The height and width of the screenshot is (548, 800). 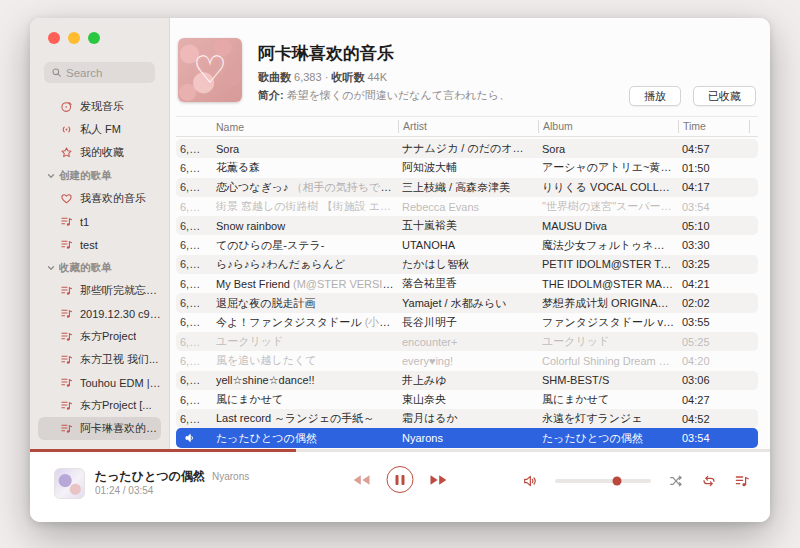 What do you see at coordinates (466, 284) in the screenshot?
I see `song-artist: 落合祐里香` at bounding box center [466, 284].